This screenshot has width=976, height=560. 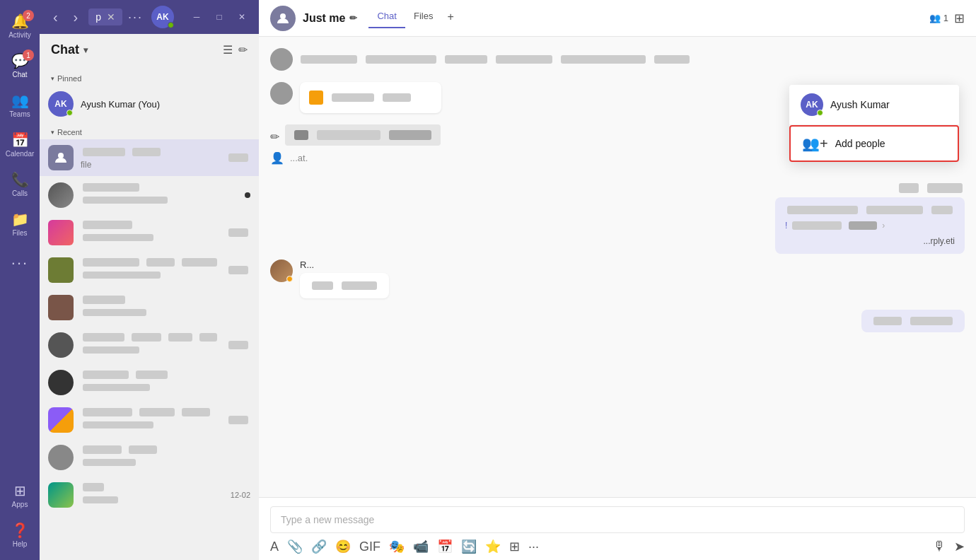 What do you see at coordinates (386, 18) in the screenshot?
I see `tab-chat: Chat` at bounding box center [386, 18].